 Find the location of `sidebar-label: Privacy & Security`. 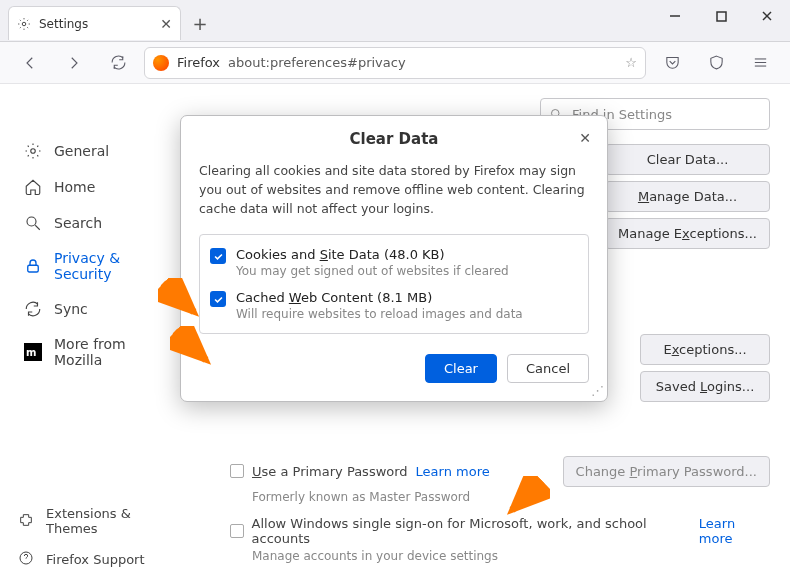

sidebar-label: Privacy & Security is located at coordinates (115, 266).